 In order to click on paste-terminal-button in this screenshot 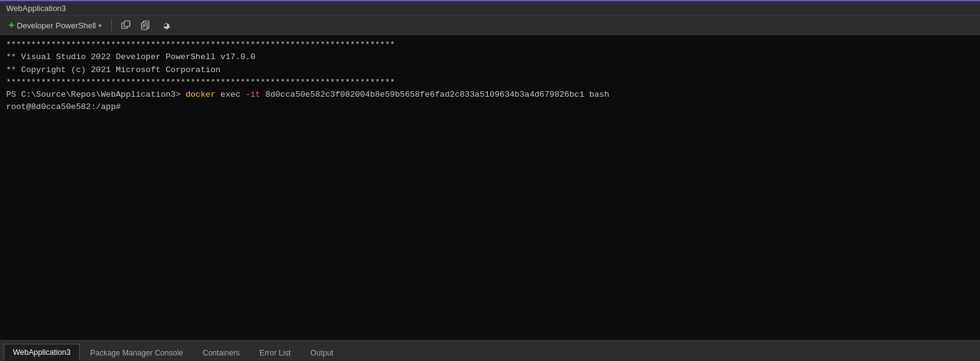, I will do `click(146, 25)`.